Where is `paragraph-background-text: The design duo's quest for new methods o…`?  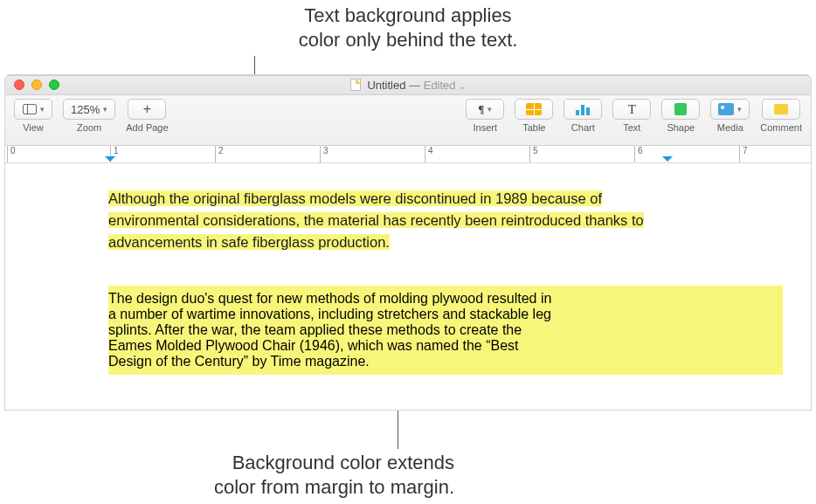
paragraph-background-text: The design duo's quest for new methods o… is located at coordinates (388, 330).